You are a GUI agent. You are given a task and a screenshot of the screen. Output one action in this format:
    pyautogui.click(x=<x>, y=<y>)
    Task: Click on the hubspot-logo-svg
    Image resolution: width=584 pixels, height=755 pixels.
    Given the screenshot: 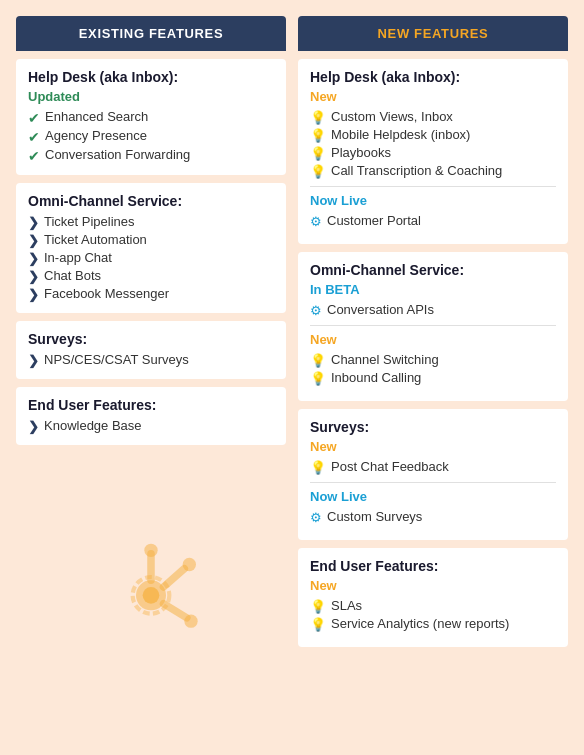 What is the action you would take?
    pyautogui.click(x=151, y=587)
    